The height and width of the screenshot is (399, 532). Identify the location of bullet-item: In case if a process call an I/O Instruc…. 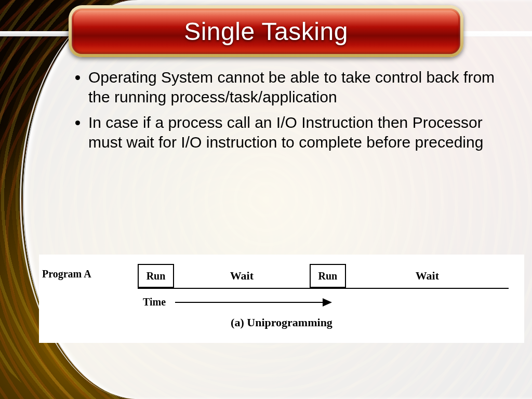
(304, 133).